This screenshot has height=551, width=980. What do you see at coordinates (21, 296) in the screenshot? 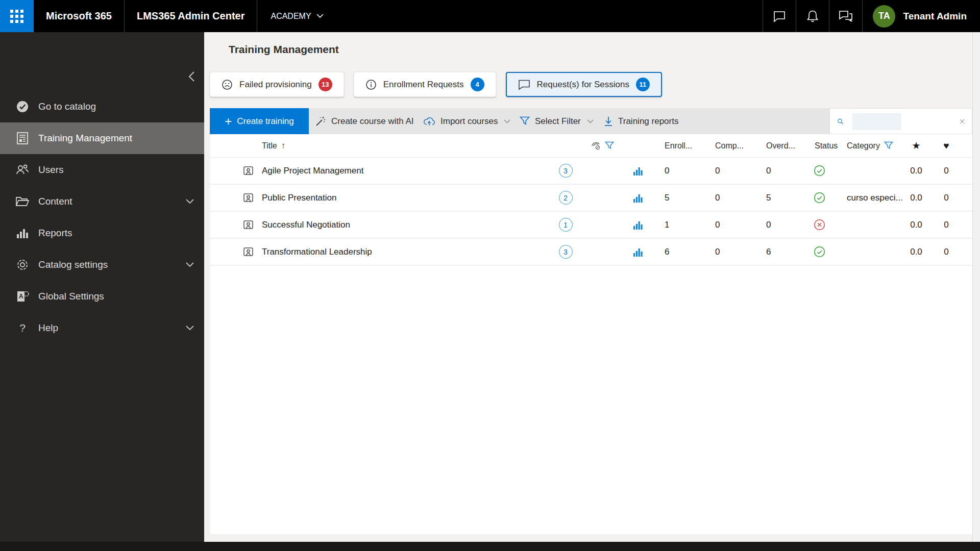
I see `svg-text: A` at bounding box center [21, 296].